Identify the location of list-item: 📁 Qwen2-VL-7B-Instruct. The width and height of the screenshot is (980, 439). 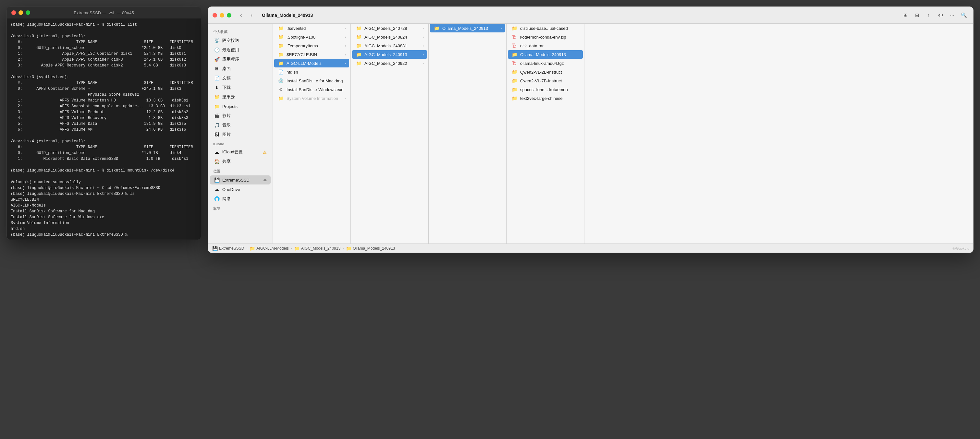
(546, 81).